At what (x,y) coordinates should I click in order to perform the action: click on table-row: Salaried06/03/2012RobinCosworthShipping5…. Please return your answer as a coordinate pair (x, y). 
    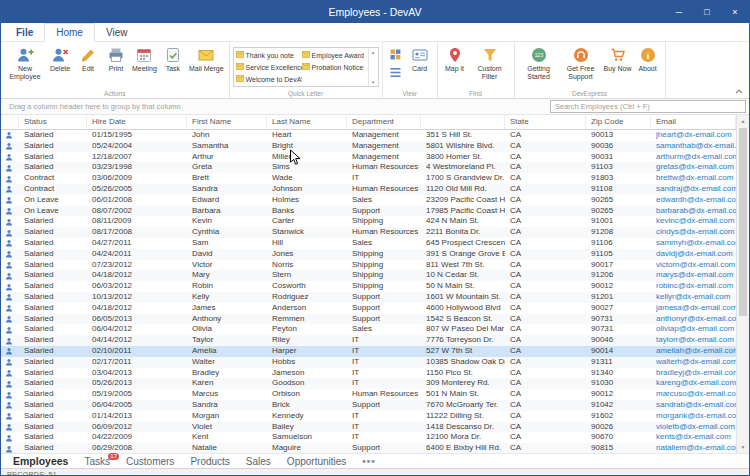
    Looking at the image, I should click on (368, 286).